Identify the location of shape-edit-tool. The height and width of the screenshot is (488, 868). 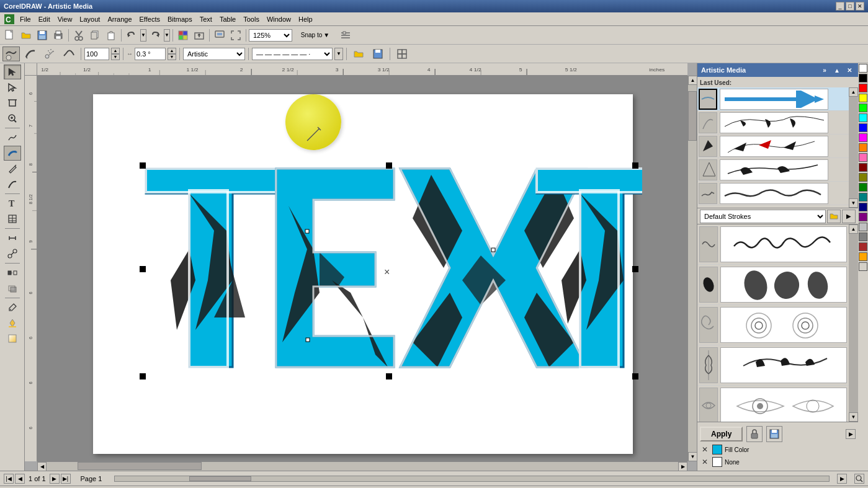
(12, 87).